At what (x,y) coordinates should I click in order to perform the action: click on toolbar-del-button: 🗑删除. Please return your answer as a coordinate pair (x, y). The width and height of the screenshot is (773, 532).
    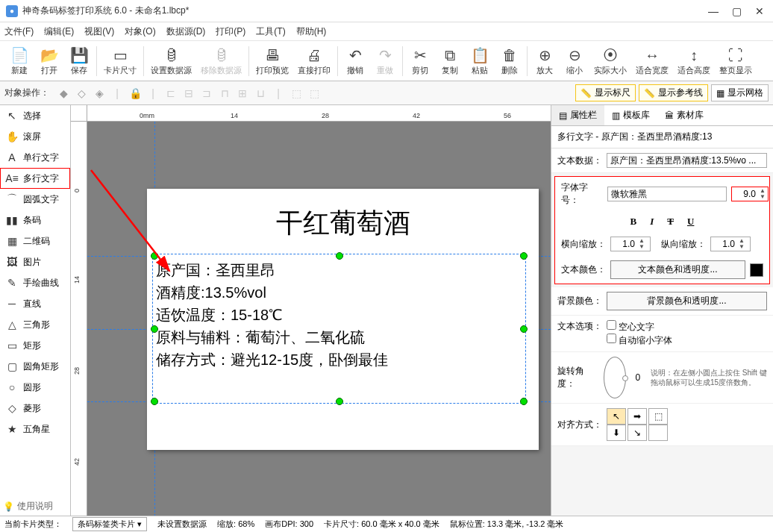
    Looking at the image, I should click on (510, 61).